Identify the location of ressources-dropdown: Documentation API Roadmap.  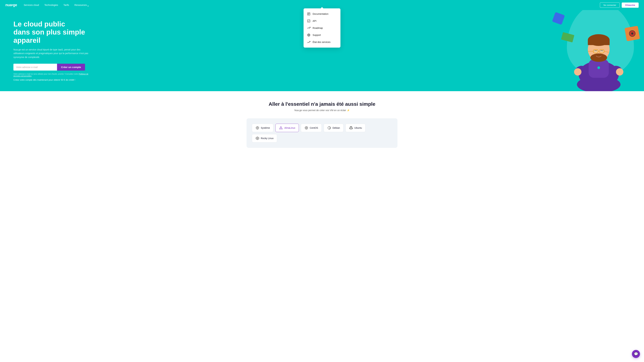
(322, 28).